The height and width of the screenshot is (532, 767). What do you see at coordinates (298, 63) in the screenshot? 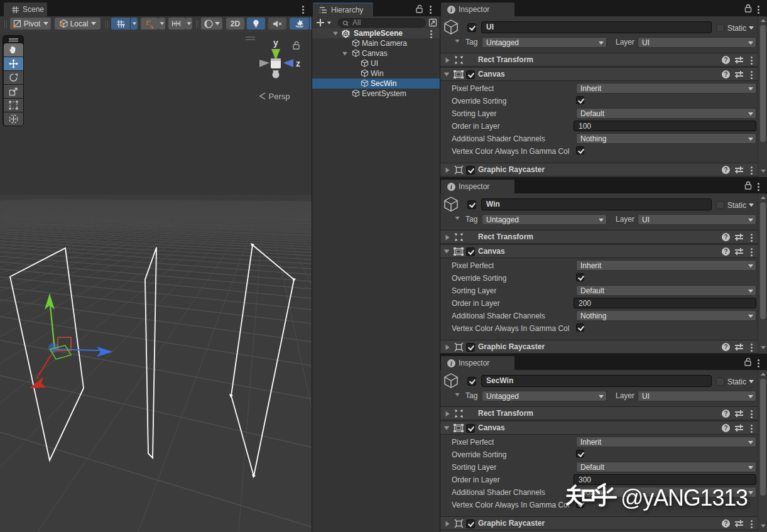
I see `svg-text: z` at bounding box center [298, 63].